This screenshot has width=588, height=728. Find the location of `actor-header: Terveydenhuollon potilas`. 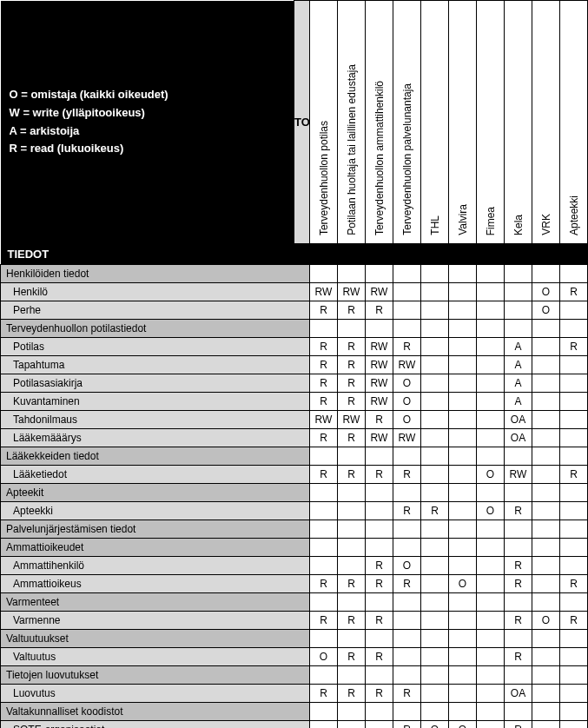

actor-header: Terveydenhuollon potilas is located at coordinates (324, 122).